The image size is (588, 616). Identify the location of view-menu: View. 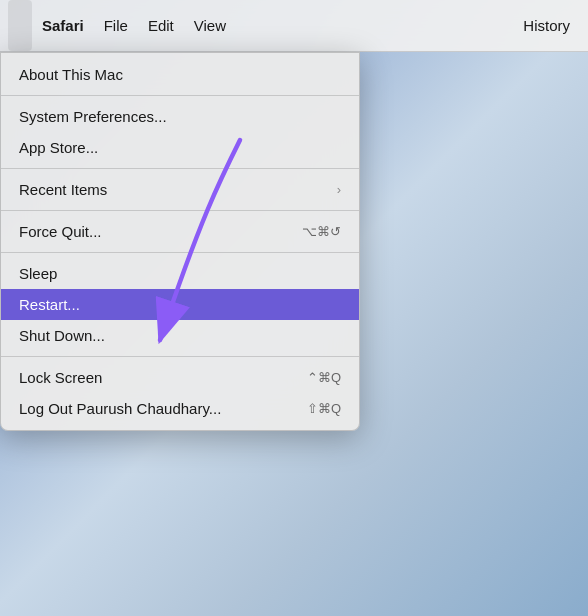
(210, 26).